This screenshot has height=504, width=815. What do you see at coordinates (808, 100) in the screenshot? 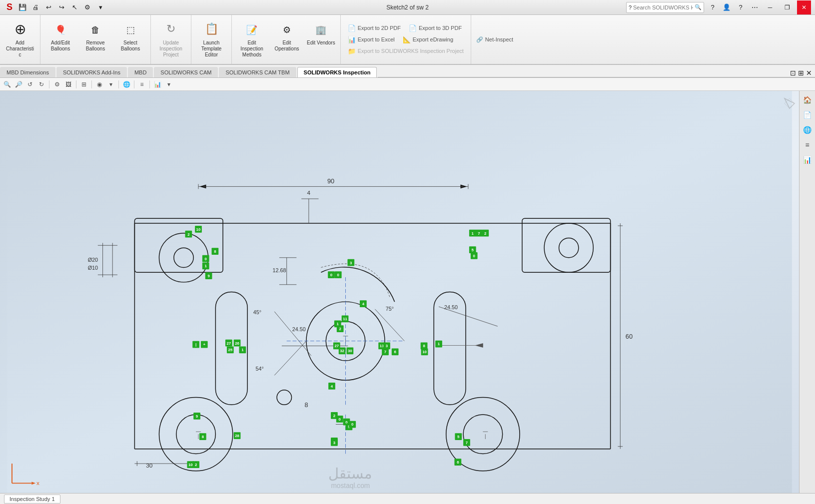
I see `sidebar-home-icon: 🏠` at bounding box center [808, 100].